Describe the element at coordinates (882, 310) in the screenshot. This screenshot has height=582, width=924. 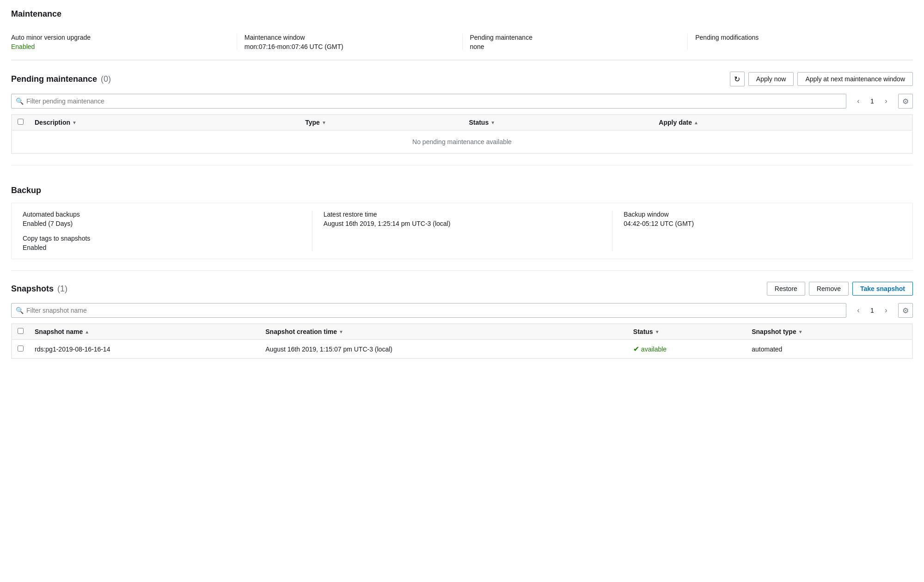
I see `snapshots-pagination: ‹ 1 › ⚙` at that location.